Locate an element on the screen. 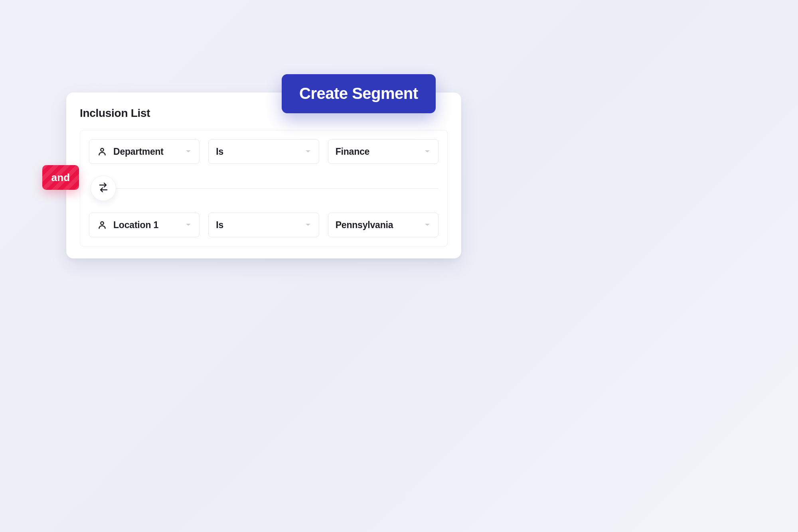 The image size is (798, 532). attribute-select: Location 1 is located at coordinates (144, 225).